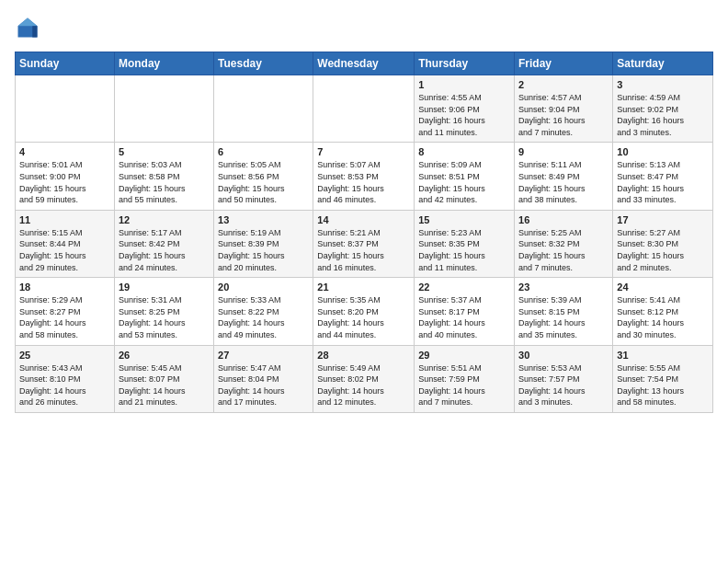  Describe the element at coordinates (164, 152) in the screenshot. I see `day-number: 5` at that location.